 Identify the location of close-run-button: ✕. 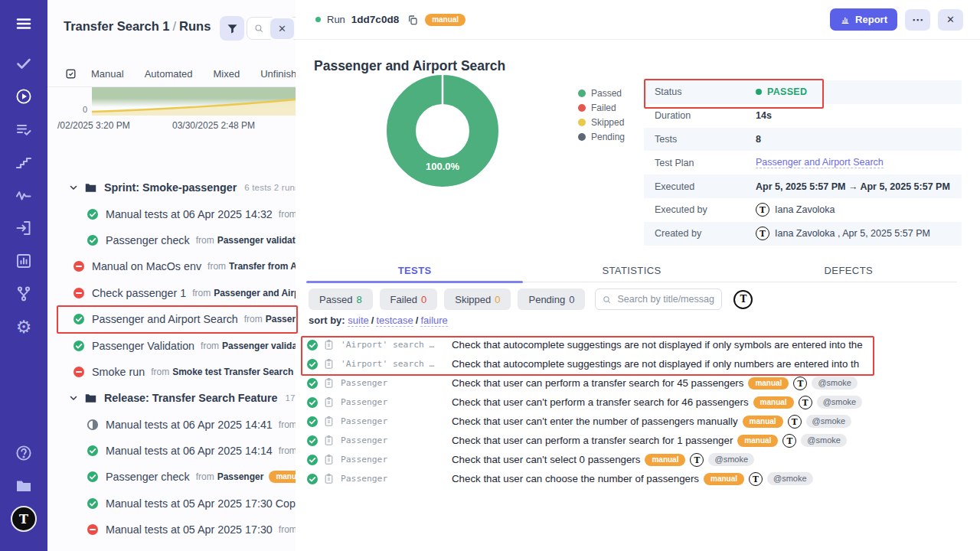
(951, 20).